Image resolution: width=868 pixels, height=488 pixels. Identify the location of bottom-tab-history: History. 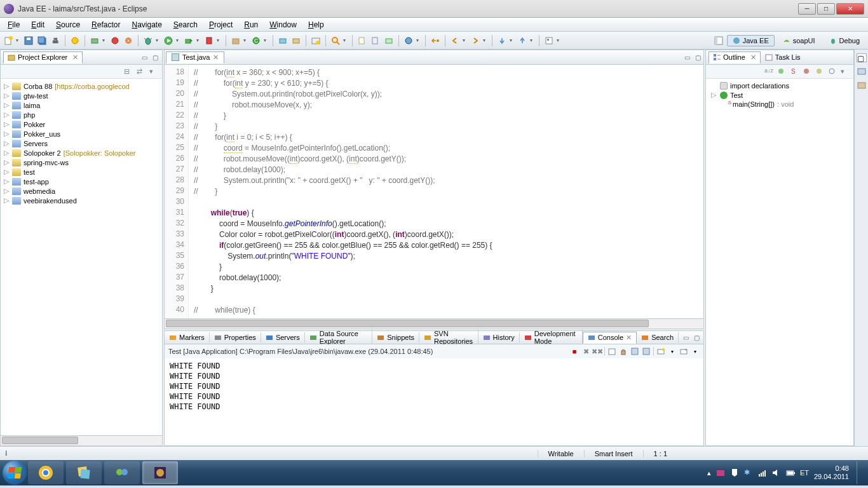
(499, 337).